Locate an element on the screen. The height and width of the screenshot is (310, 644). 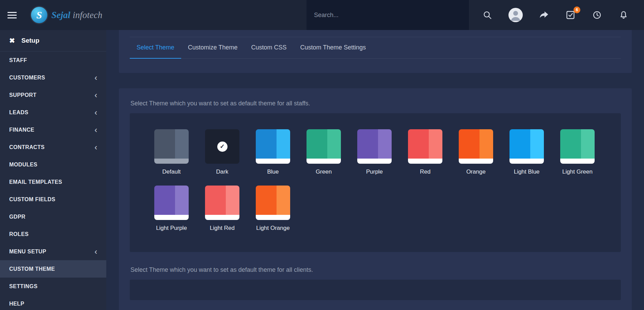
sidebar-item-label: HELP is located at coordinates (17, 304).